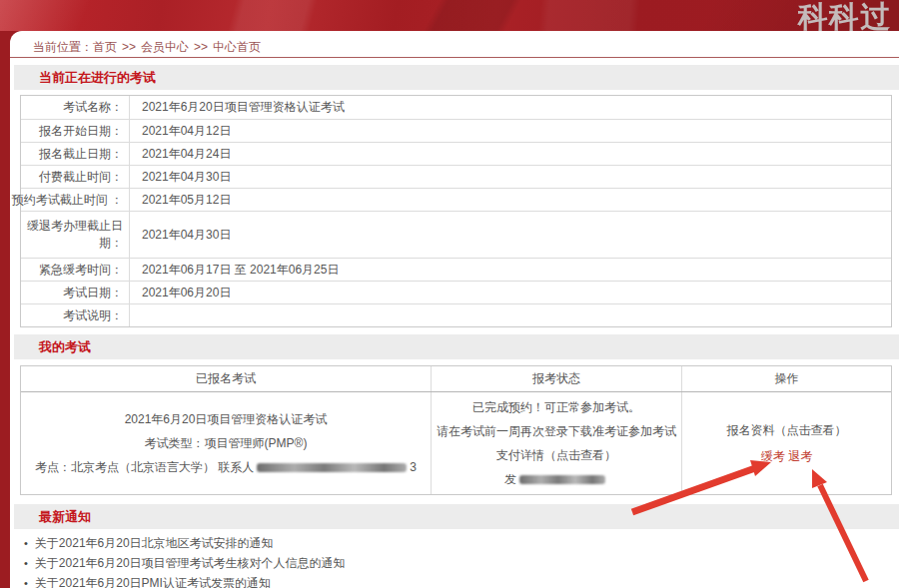  I want to click on row-value: 2021年6月20日项目管理资格认证考试, so click(238, 108).